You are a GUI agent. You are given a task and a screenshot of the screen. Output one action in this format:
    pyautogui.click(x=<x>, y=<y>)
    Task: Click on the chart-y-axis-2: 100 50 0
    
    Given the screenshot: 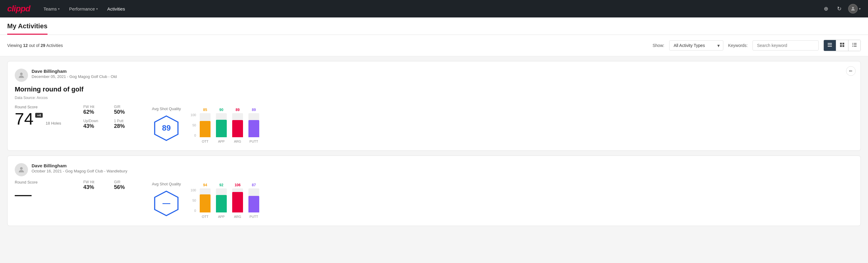 What is the action you would take?
    pyautogui.click(x=194, y=200)
    